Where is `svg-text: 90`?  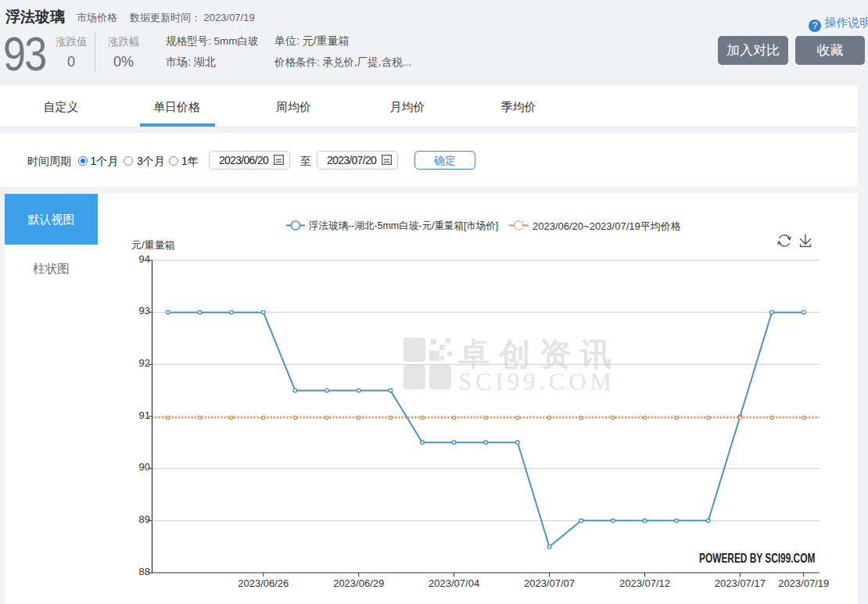
svg-text: 90 is located at coordinates (145, 467).